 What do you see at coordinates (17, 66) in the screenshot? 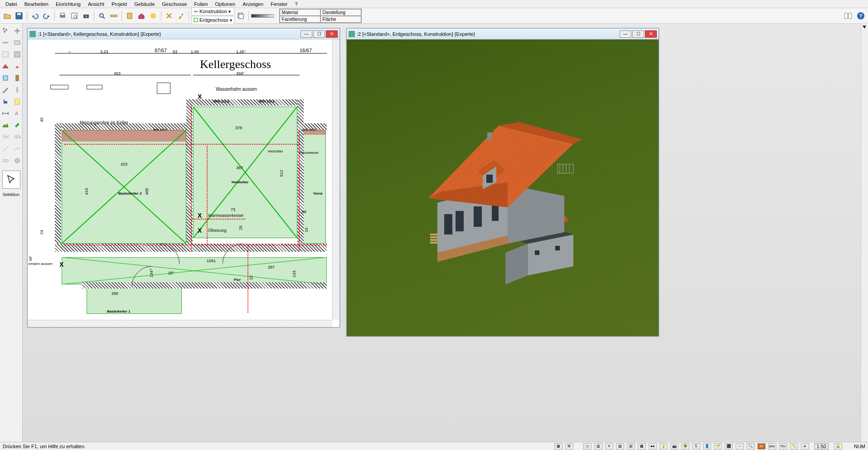
I see `dormer-icon` at bounding box center [17, 66].